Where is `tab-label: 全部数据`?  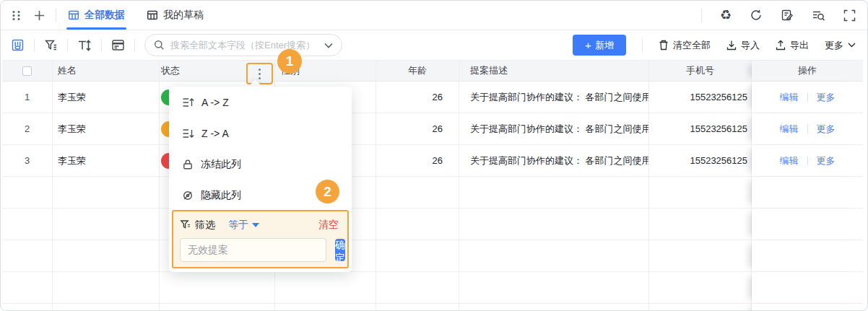 tab-label: 全部数据 is located at coordinates (105, 15).